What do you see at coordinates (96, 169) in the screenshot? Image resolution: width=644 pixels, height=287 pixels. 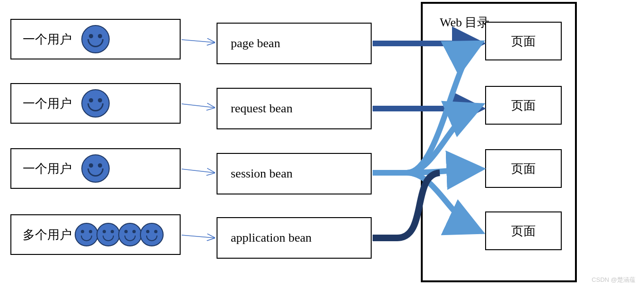 I see `user-box-3: 一个用户` at bounding box center [96, 169].